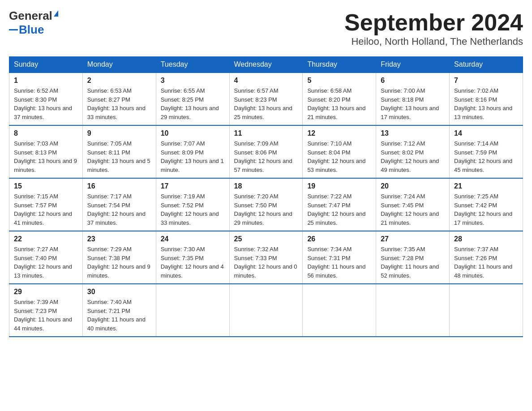 The width and height of the screenshot is (532, 411). I want to click on day-of-week-header: Sunday, so click(46, 65).